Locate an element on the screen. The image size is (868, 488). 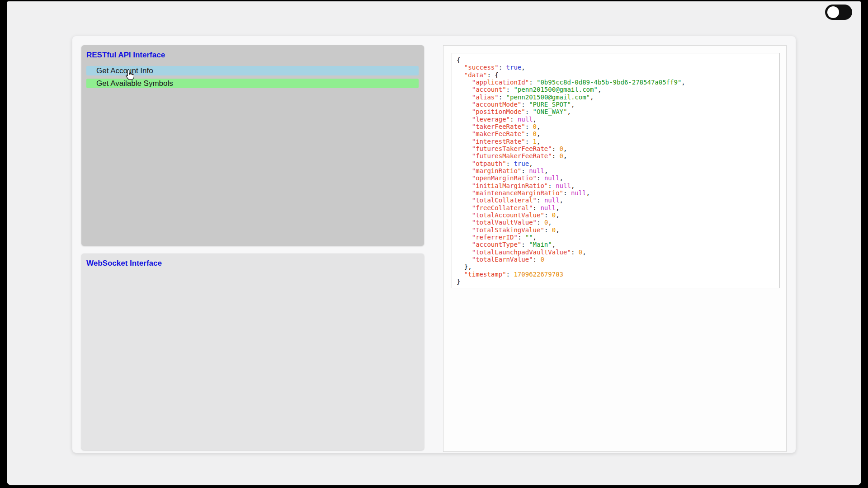
get-account-info-button: Get Account Info is located at coordinates (252, 70).